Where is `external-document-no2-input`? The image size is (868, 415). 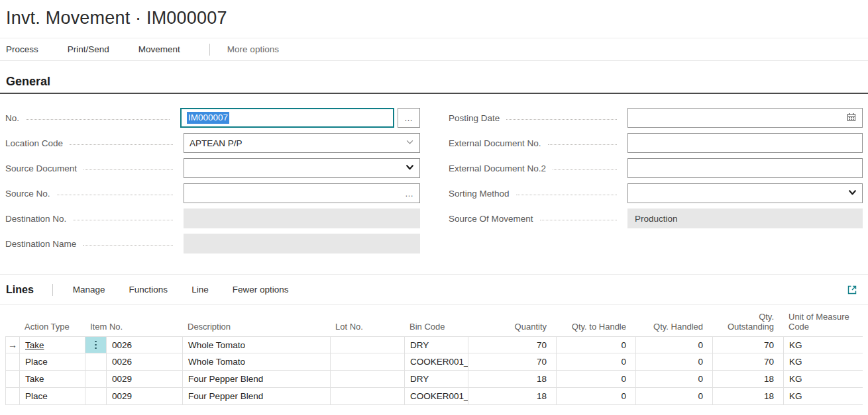 external-document-no2-input is located at coordinates (745, 168).